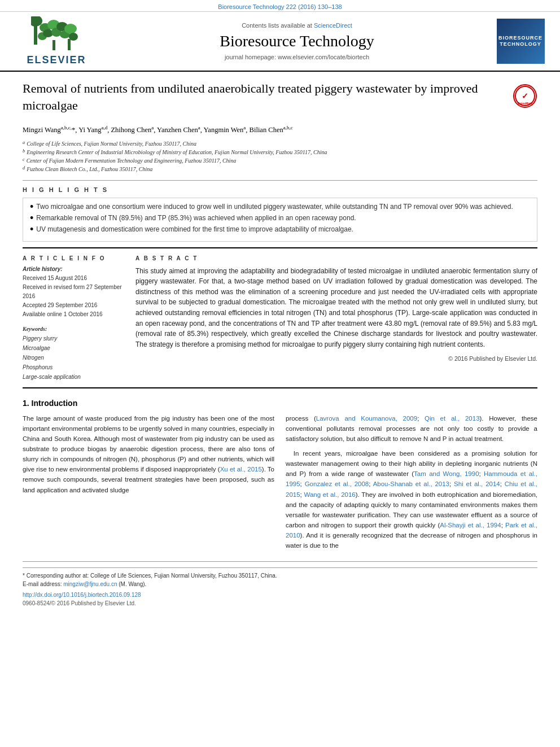  Describe the element at coordinates (297, 25) in the screenshot. I see `science-direct-label: Contents lists available at ScienceDirec…` at that location.